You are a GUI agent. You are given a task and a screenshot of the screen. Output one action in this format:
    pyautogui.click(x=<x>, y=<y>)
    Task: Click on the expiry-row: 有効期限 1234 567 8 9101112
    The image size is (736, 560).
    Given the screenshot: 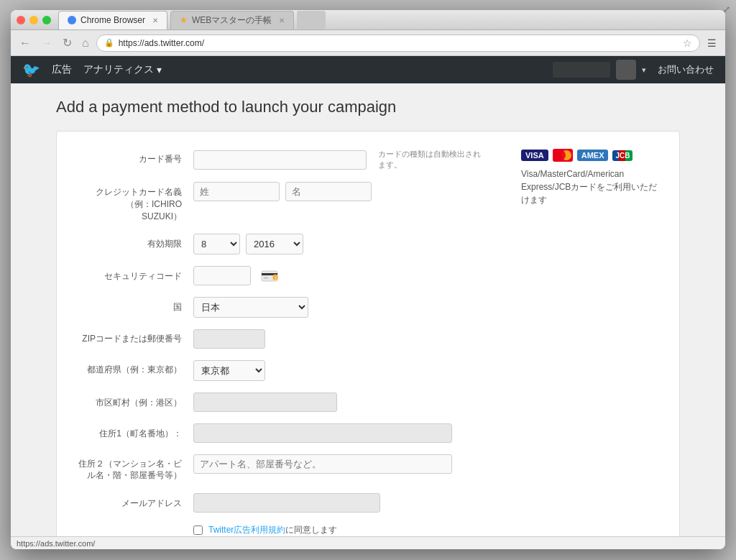 What is the action you would take?
    pyautogui.click(x=282, y=244)
    